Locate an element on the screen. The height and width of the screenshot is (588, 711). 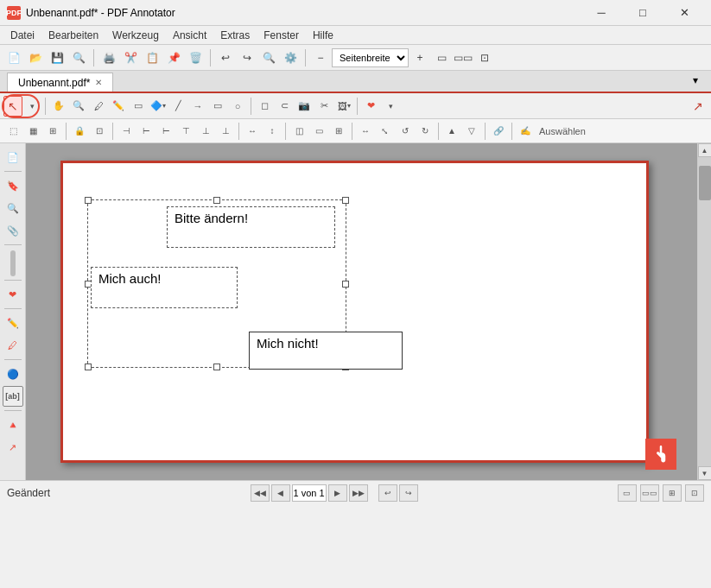
handle-mr is located at coordinates (346, 284).